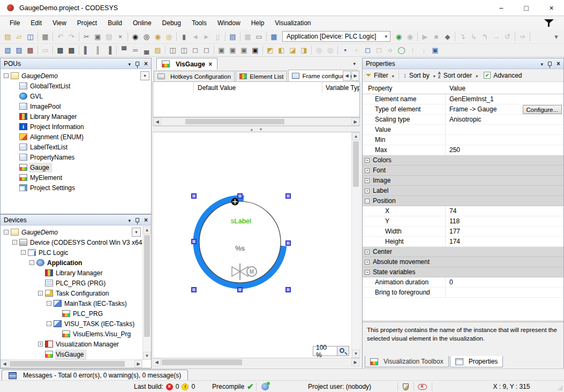 The image size is (564, 392). What do you see at coordinates (404, 88) in the screenshot?
I see `property-column-header: Property` at bounding box center [404, 88].